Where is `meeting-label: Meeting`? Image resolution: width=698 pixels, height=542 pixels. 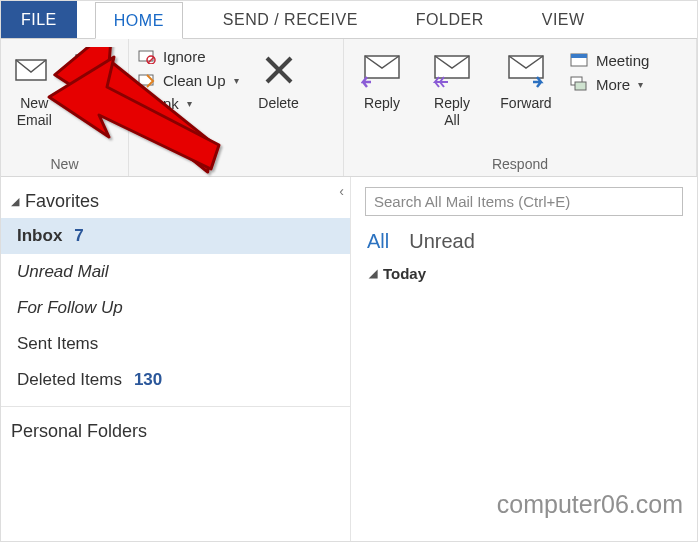
meeting-label: Meeting is located at coordinates (622, 60).